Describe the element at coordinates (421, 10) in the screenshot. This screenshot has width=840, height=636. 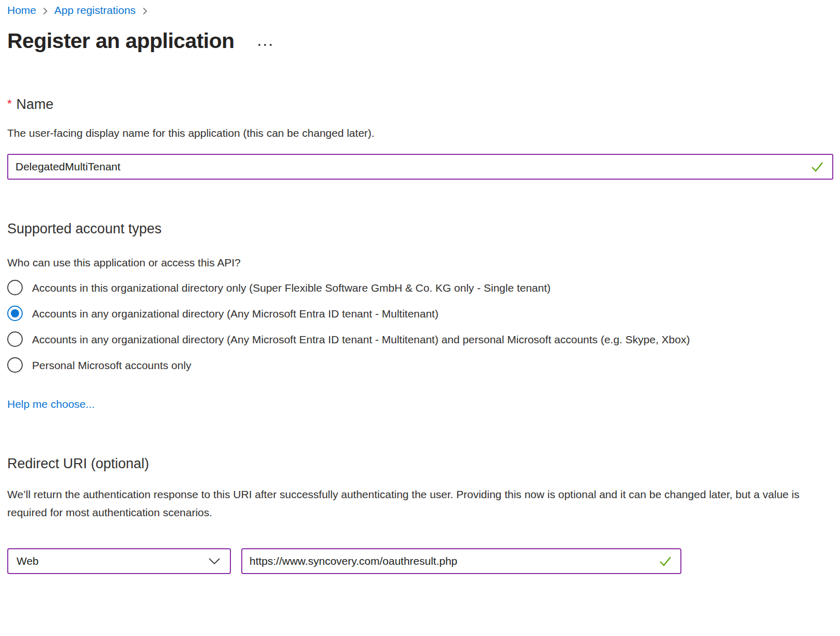
I see `breadcrumb: Home App registrations` at that location.